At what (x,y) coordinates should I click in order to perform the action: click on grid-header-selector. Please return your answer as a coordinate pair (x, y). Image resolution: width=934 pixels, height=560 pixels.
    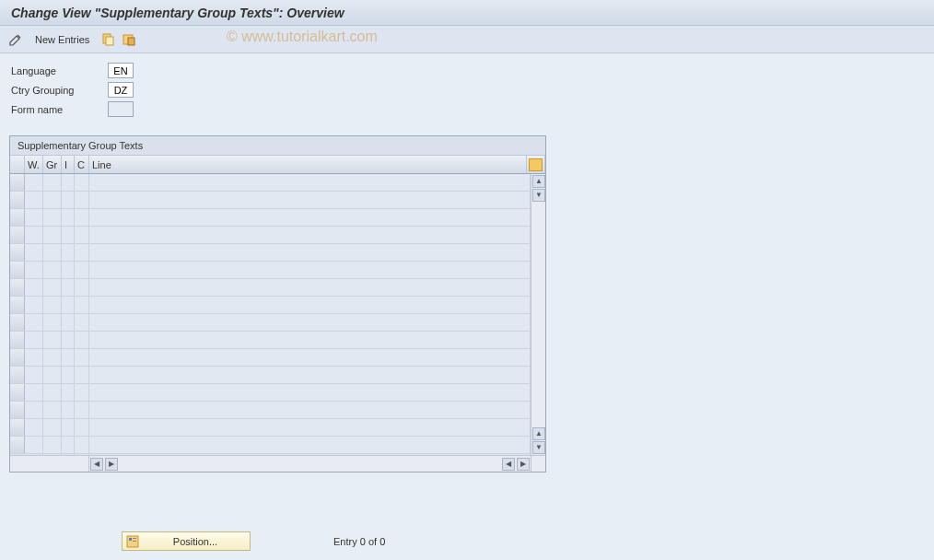
    Looking at the image, I should click on (18, 164).